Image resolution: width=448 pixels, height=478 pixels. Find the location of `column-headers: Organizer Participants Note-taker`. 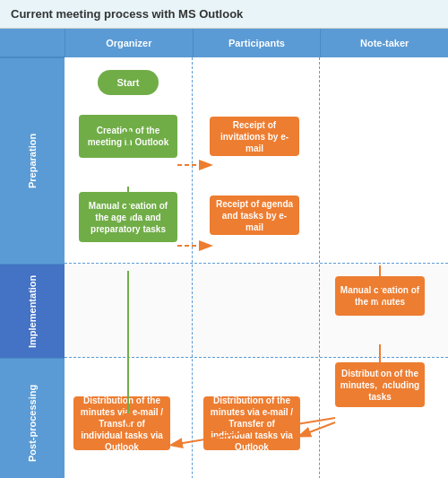

column-headers: Organizer Participants Note-taker is located at coordinates (256, 43).